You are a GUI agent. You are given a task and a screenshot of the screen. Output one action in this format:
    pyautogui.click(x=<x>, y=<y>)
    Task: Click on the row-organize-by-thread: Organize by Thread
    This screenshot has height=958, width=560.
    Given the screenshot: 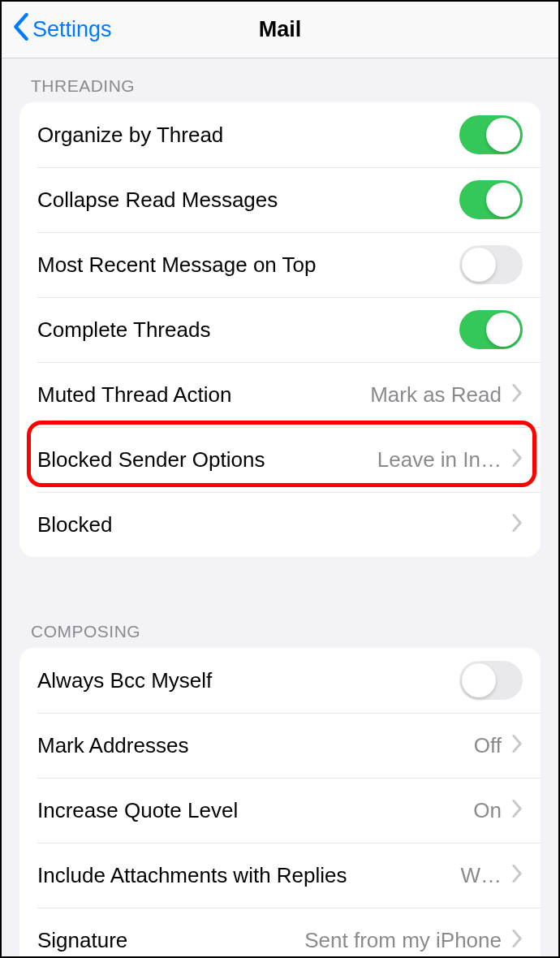 What is the action you would take?
    pyautogui.click(x=280, y=135)
    